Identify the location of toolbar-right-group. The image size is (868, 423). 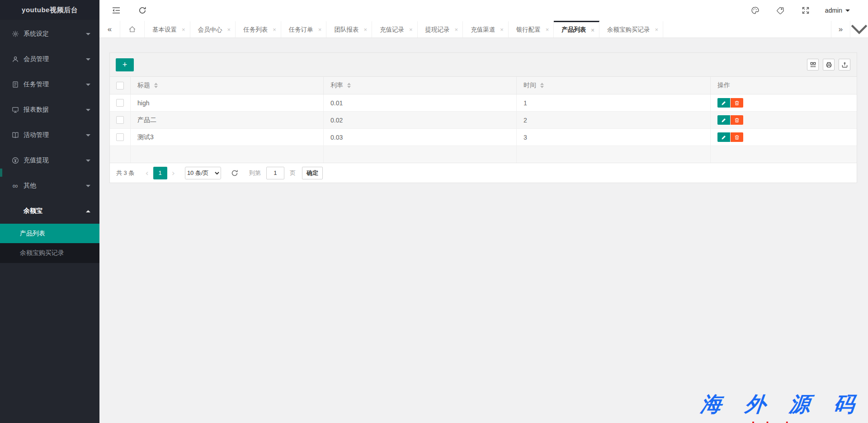
(826, 65).